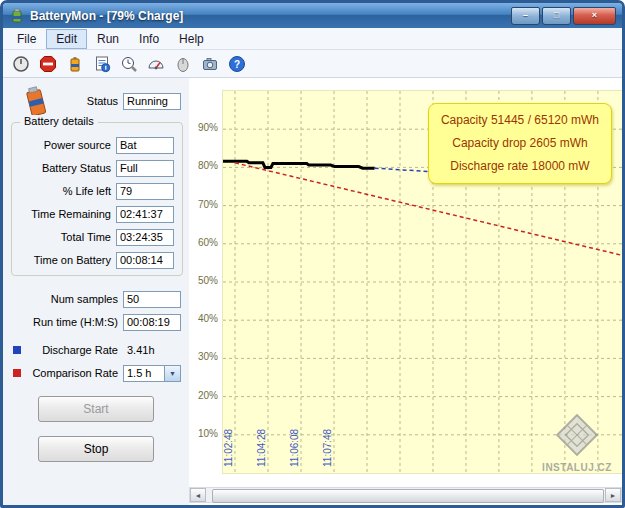  I want to click on power-source-row: Power source Bat, so click(93, 145).